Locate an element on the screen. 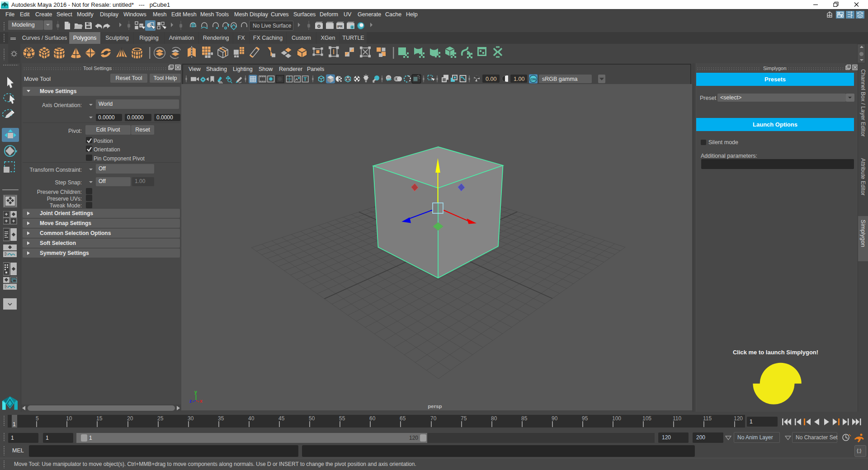  svg-text: persp is located at coordinates (435, 406).